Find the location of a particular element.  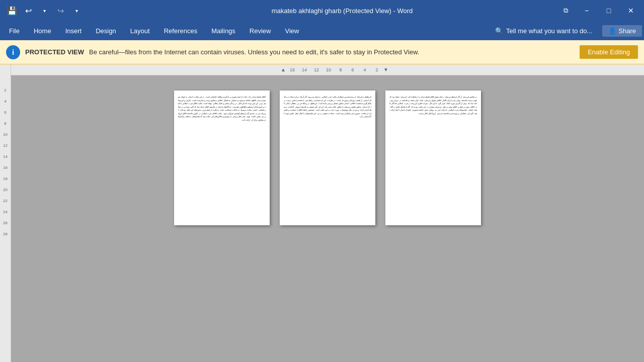

redo-button: ↪ is located at coordinates (60, 11).